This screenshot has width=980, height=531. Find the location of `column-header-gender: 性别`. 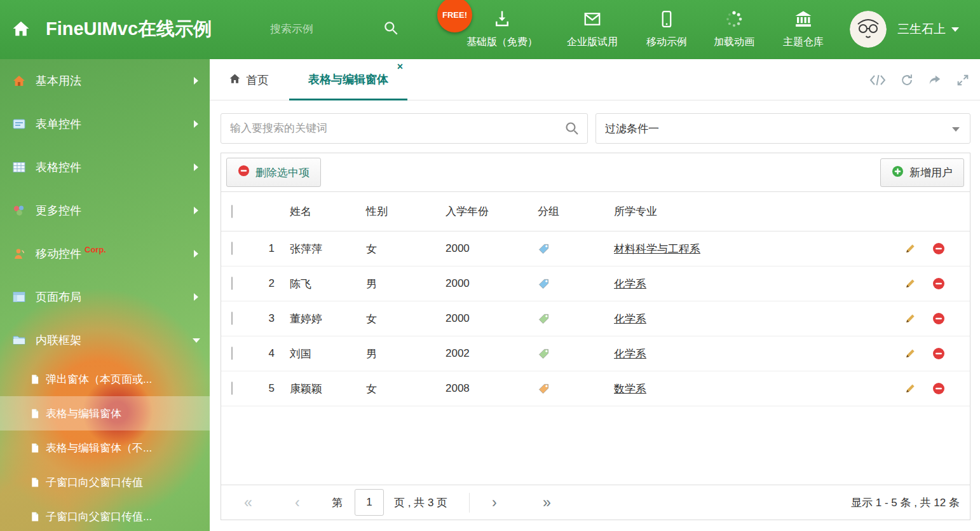

column-header-gender: 性别 is located at coordinates (405, 211).